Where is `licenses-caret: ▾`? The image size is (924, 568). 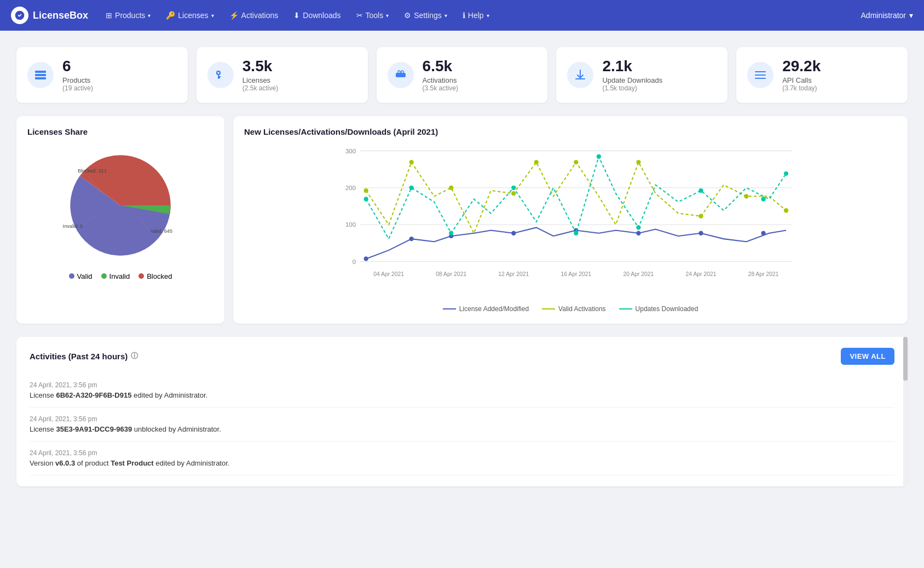
licenses-caret: ▾ is located at coordinates (212, 15).